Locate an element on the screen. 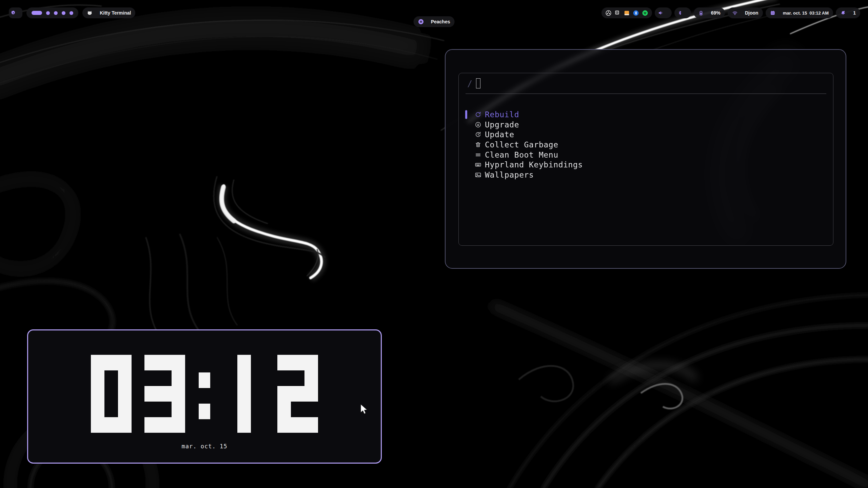 The width and height of the screenshot is (868, 488). battery-icon is located at coordinates (703, 14).